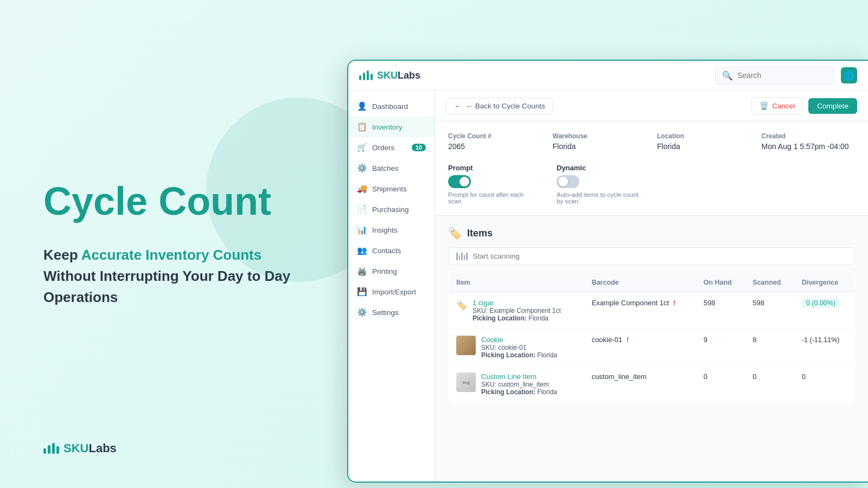 The width and height of the screenshot is (868, 488). I want to click on sidebar-label-contacts: Contacts, so click(386, 251).